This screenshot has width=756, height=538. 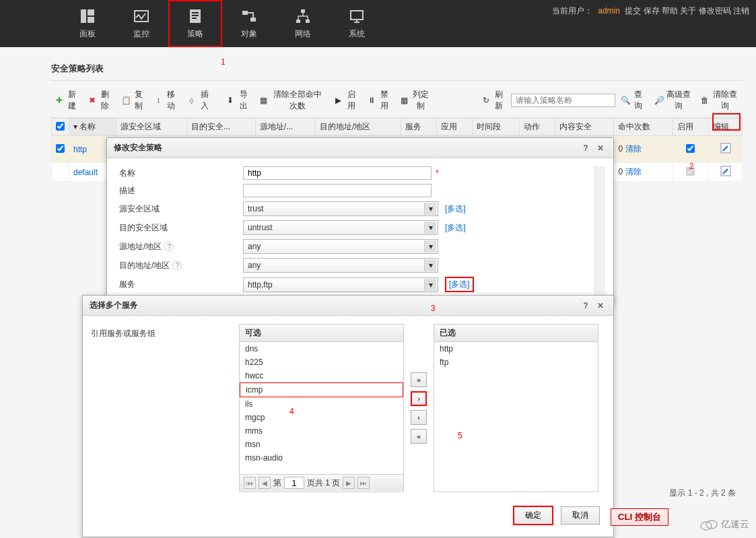 I want to click on columns-button: ▦列定制, so click(x=416, y=100).